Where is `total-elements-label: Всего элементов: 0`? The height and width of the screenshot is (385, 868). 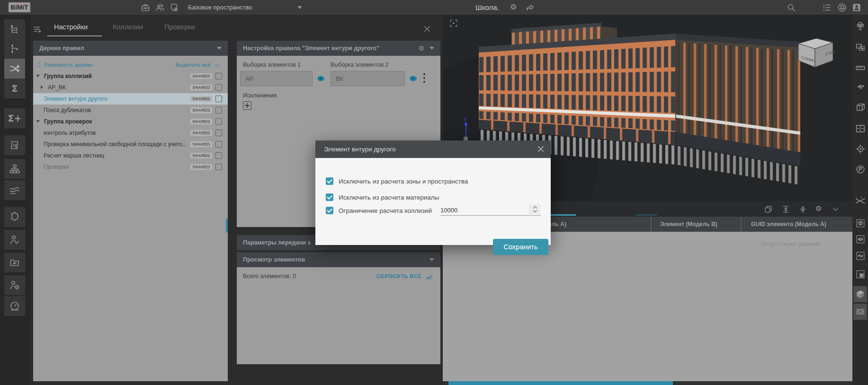 total-elements-label: Всего элементов: 0 is located at coordinates (269, 276).